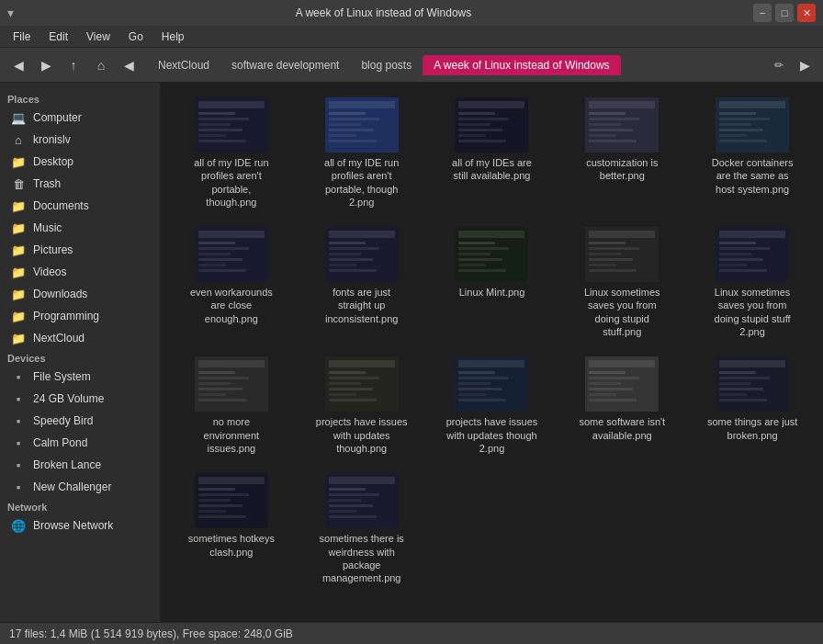 Image resolution: width=823 pixels, height=644 pixels. I want to click on sidebar-label-videos: Videos, so click(50, 272).